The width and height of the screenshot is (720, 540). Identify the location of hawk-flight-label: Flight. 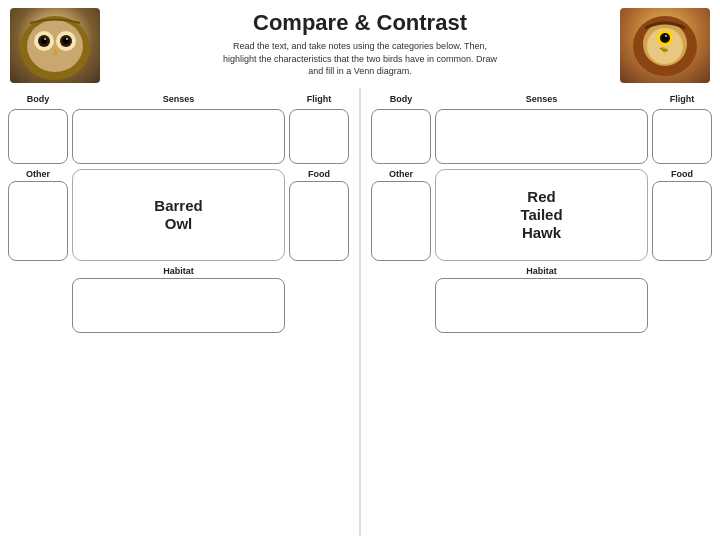
(682, 99).